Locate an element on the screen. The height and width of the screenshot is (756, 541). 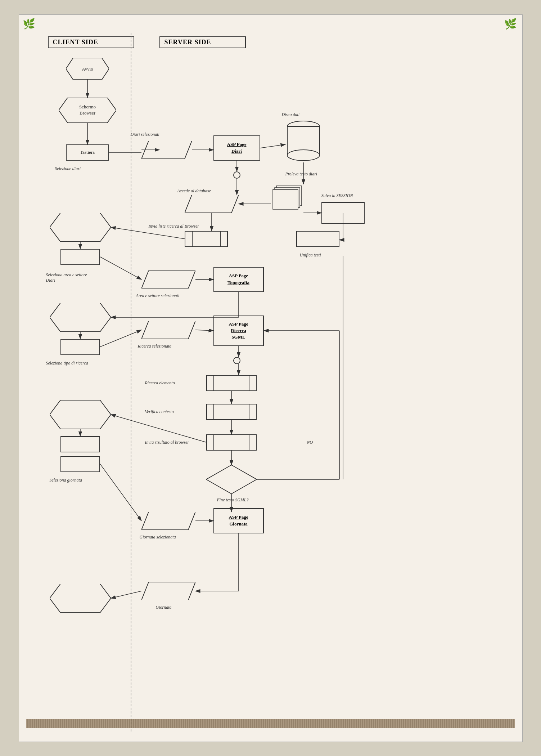
server-side-text: SERVER SIDE is located at coordinates (188, 42).